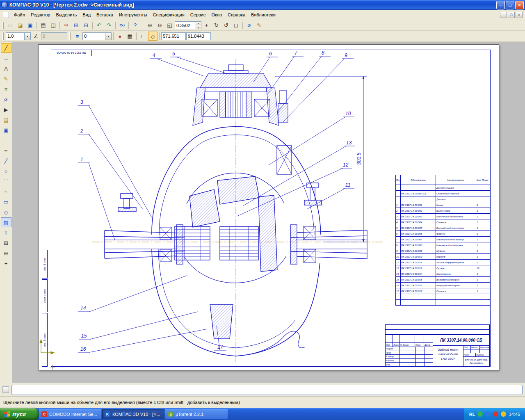  Describe the element at coordinates (6, 48) in the screenshot. I see `geometry-tool-button: ╱` at that location.